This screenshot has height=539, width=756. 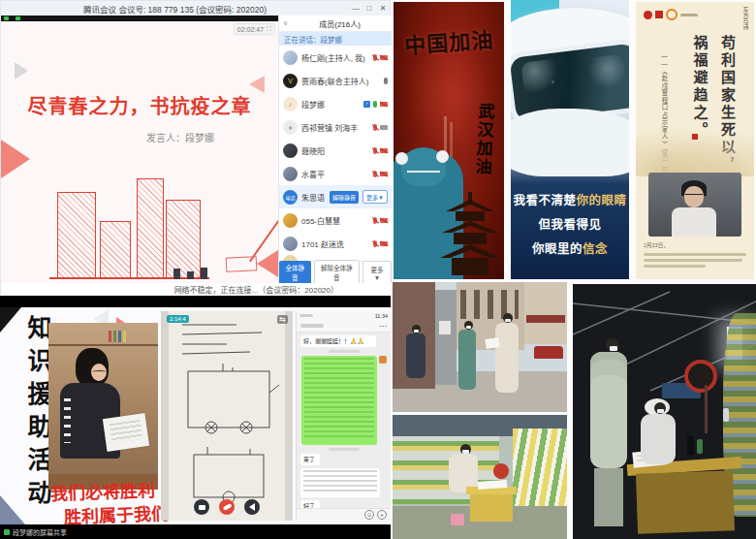 I want to click on member-row: 1701 赵迷迭, so click(x=335, y=243).